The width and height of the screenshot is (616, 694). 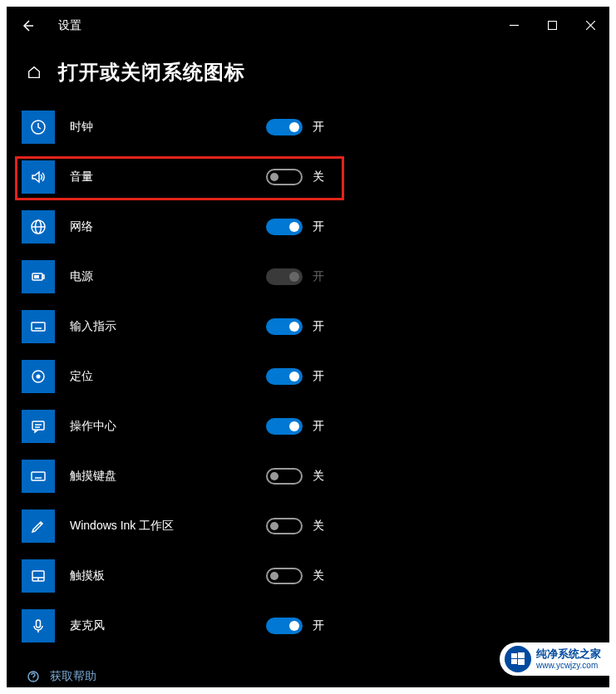 I want to click on touchpad-icon-box, so click(x=38, y=576).